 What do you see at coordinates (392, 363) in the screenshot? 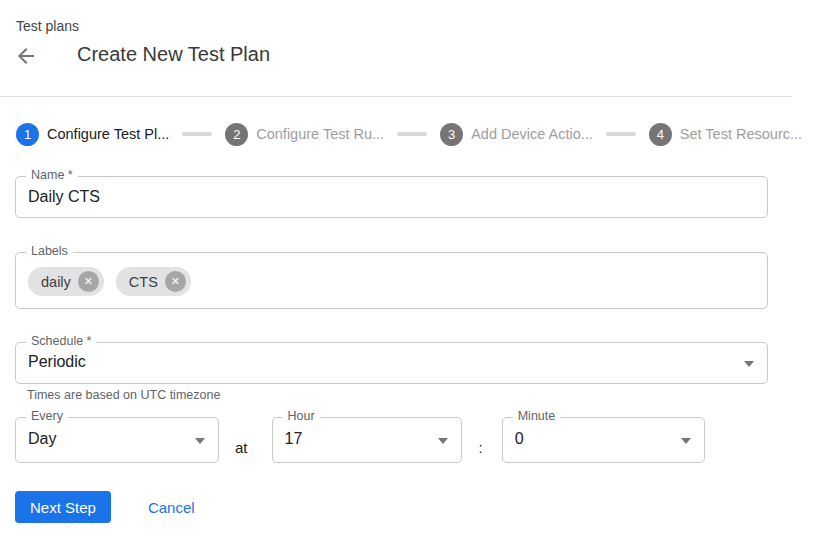
I see `schedule-select: Schedule * Periodic` at bounding box center [392, 363].